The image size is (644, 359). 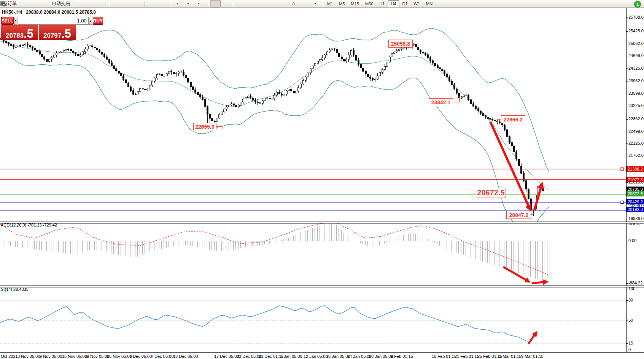 What do you see at coordinates (513, 120) in the screenshot?
I see `price-callout: 22866.2` at bounding box center [513, 120].